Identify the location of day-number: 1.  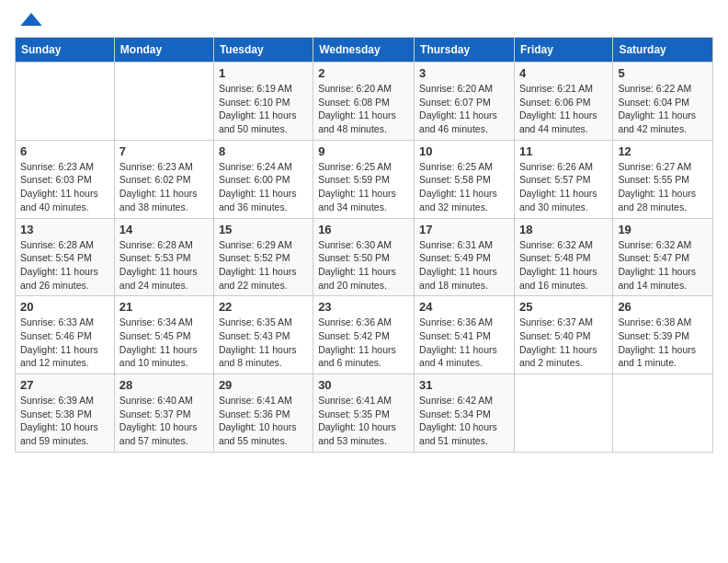
(263, 74).